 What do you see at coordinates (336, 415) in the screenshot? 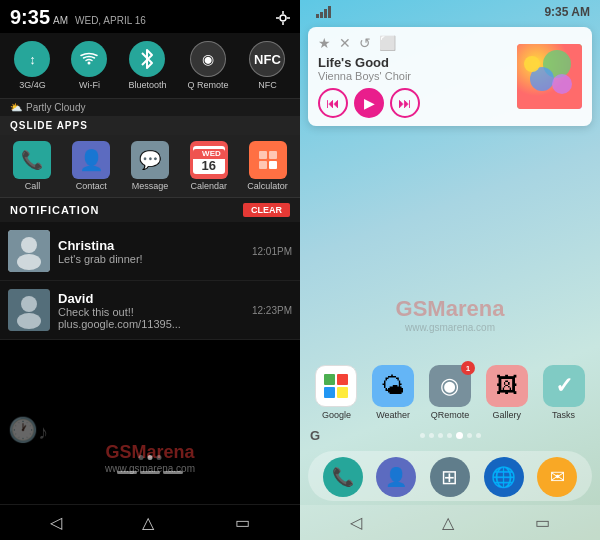
I see `app-label-google: Google` at bounding box center [336, 415].